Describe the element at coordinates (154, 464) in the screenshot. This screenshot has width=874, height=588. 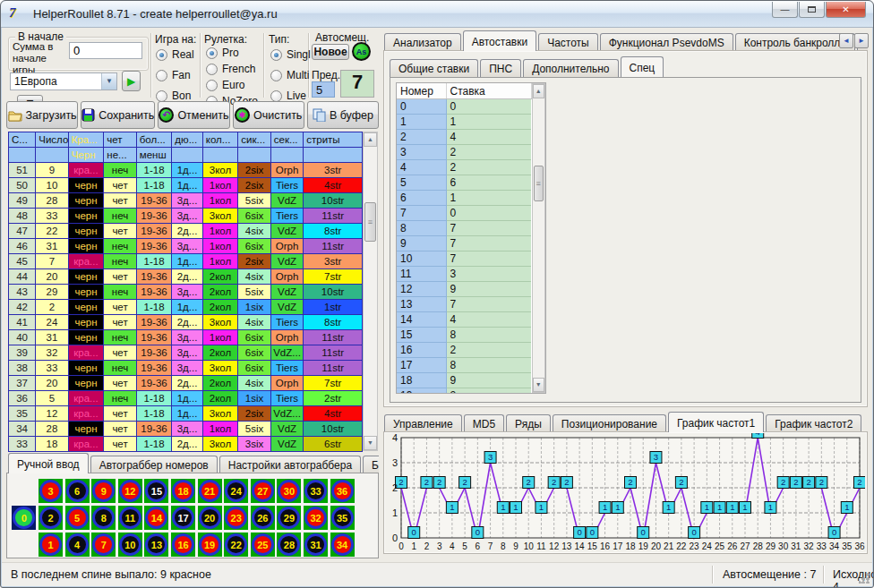
I see `tab-автограббер-номеров: Автограббер номеров` at that location.